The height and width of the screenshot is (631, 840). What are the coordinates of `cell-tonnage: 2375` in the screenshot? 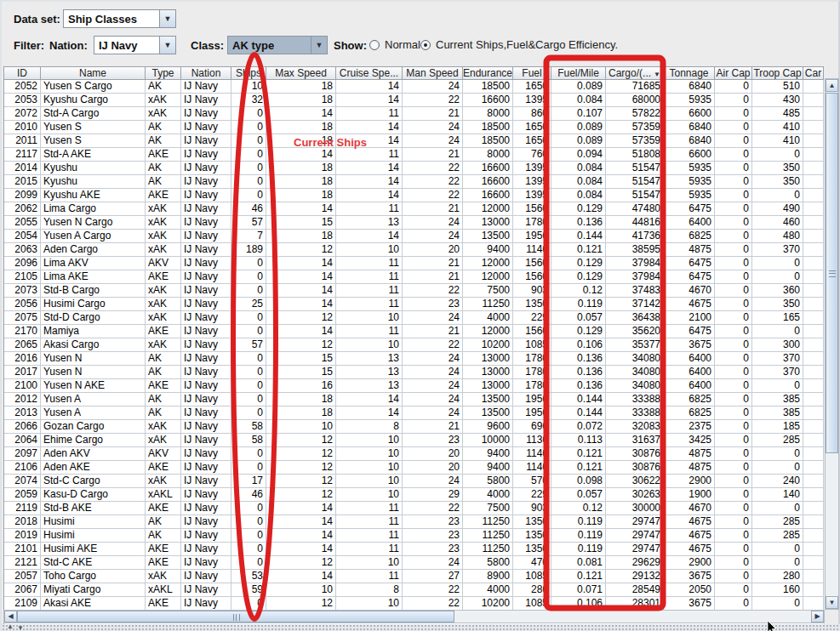 It's located at (689, 427).